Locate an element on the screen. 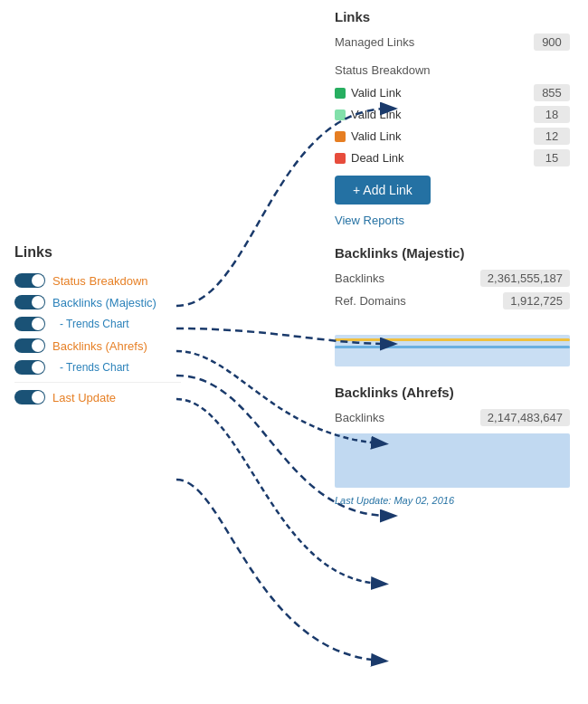 The image size is (588, 704). backlinks-majestic-toggle is located at coordinates (30, 302).